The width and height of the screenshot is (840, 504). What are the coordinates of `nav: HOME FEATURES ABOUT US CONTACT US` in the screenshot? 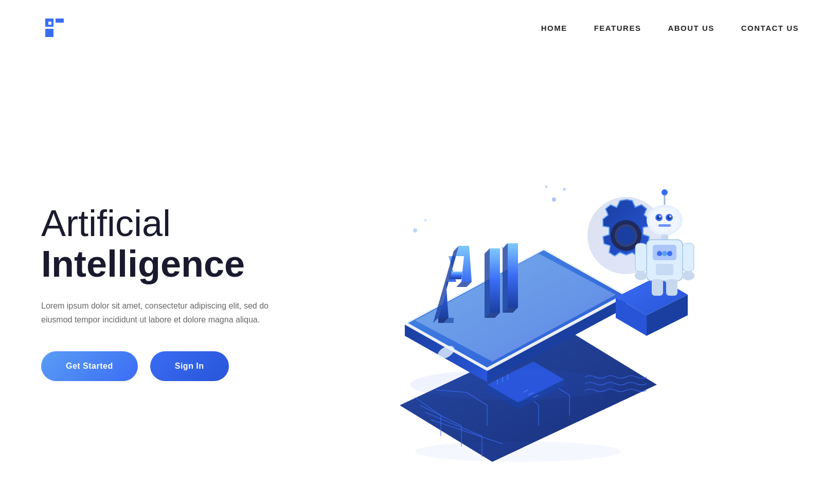 It's located at (670, 28).